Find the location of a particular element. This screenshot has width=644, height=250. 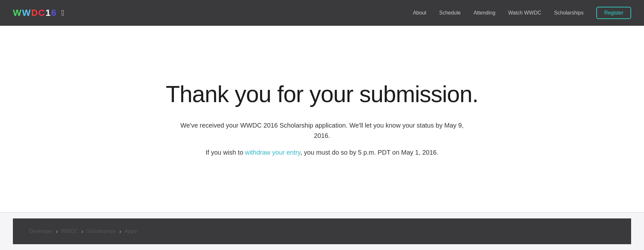

nav-link-about: About is located at coordinates (420, 13).